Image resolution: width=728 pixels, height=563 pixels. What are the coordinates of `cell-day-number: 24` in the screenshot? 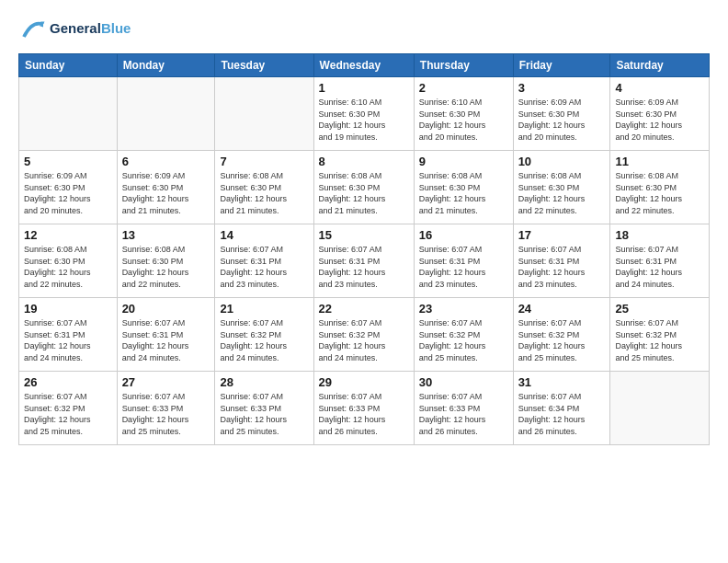 It's located at (563, 309).